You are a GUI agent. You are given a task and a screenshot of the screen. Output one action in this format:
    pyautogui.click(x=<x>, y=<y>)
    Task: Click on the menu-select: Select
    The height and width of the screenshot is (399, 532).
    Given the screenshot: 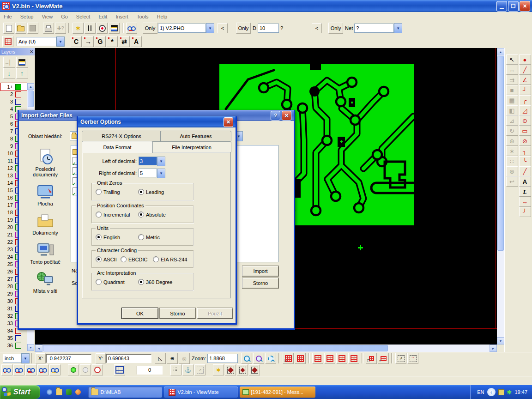 What is the action you would take?
    pyautogui.click(x=83, y=17)
    